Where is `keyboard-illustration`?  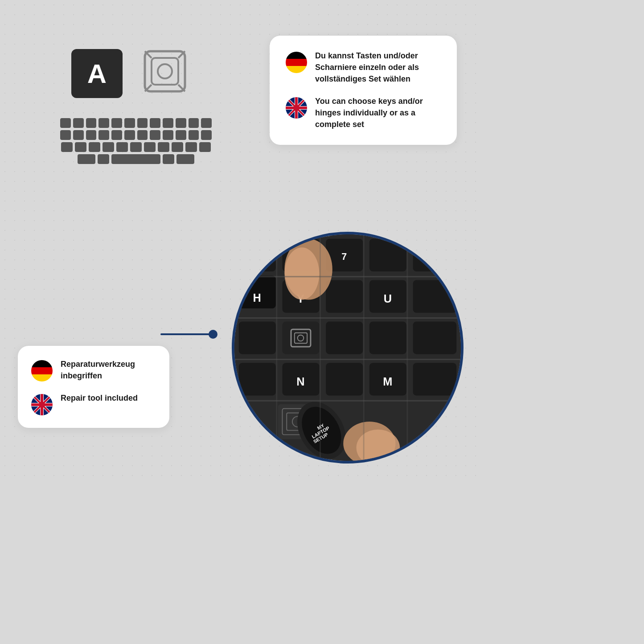
keyboard-illustration is located at coordinates (136, 142).